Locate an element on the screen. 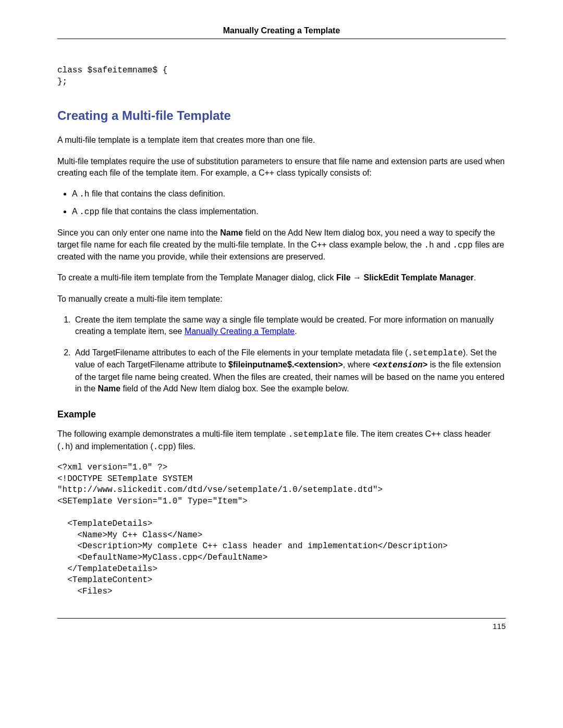 This screenshot has width=563, height=728. link-manual-template: Manually Creating a Template is located at coordinates (240, 331).